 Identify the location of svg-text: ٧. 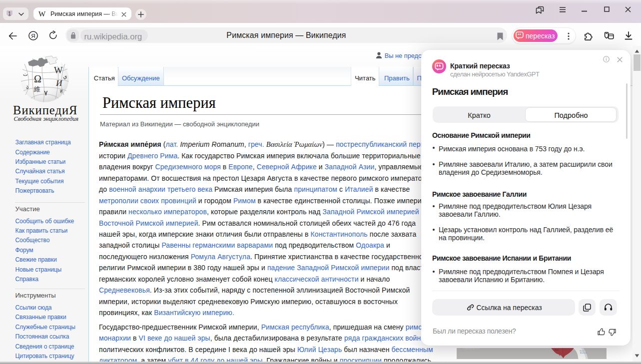
(46, 93).